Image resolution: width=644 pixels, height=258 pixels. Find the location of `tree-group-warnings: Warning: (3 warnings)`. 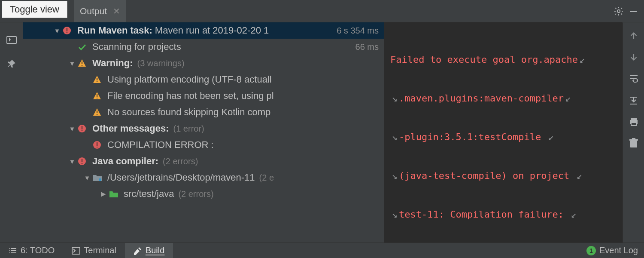

tree-group-warnings: Warning: (3 warnings) is located at coordinates (204, 63).